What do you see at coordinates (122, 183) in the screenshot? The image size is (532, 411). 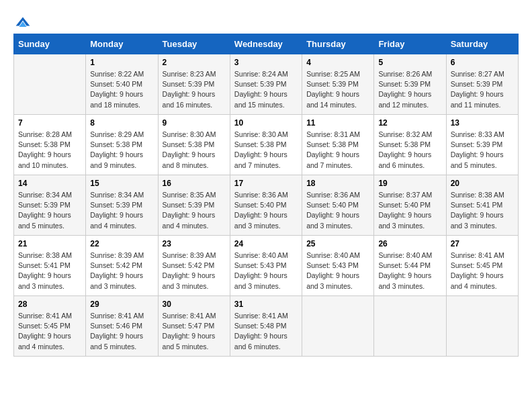 I see `day-number: 15` at bounding box center [122, 183].